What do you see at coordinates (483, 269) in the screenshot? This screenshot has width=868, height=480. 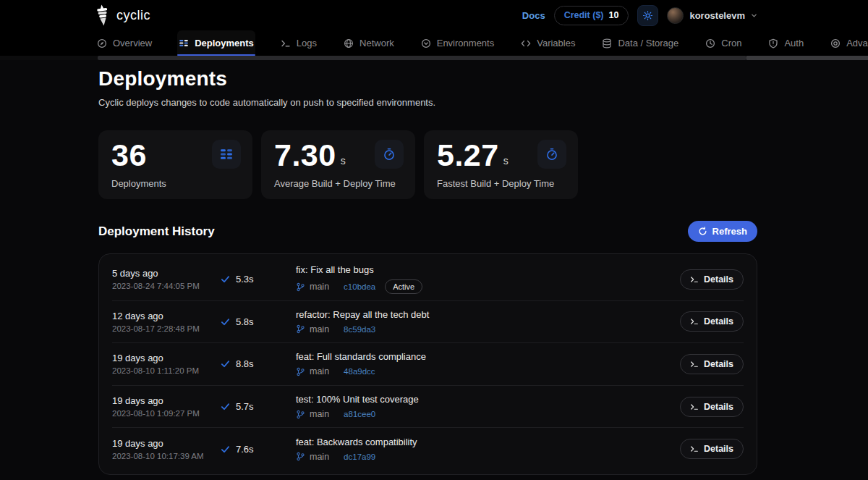 I see `commit-message: fix: Fix all the bugs` at bounding box center [483, 269].